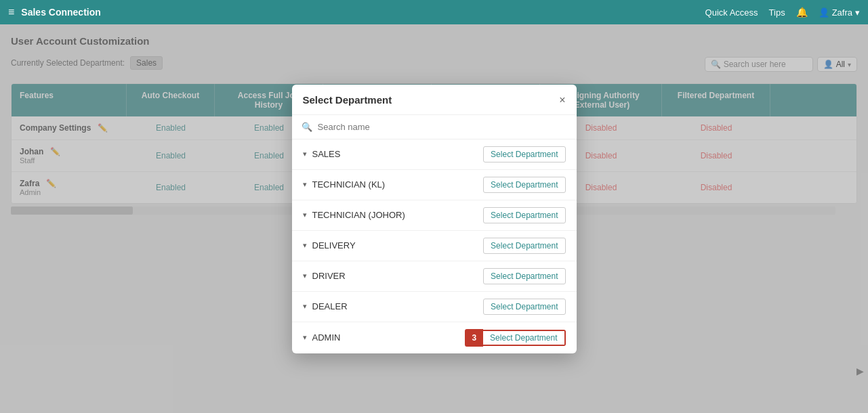  What do you see at coordinates (442, 127) in the screenshot?
I see `department-search-input` at bounding box center [442, 127].